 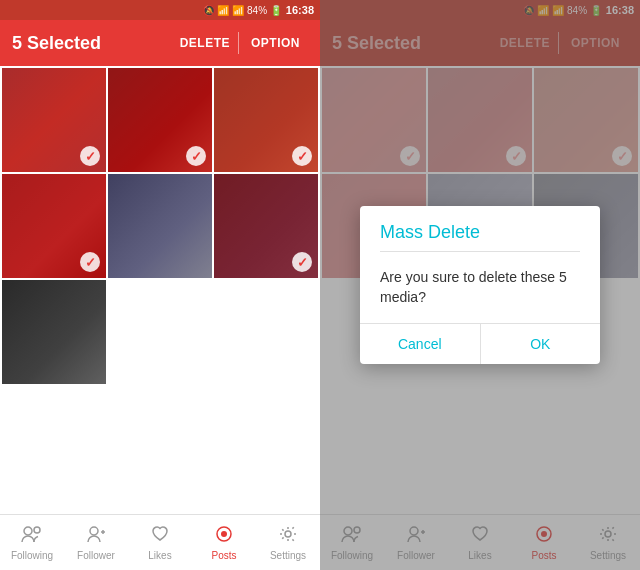 I want to click on grid-cell-3: ✓, so click(x=266, y=120).